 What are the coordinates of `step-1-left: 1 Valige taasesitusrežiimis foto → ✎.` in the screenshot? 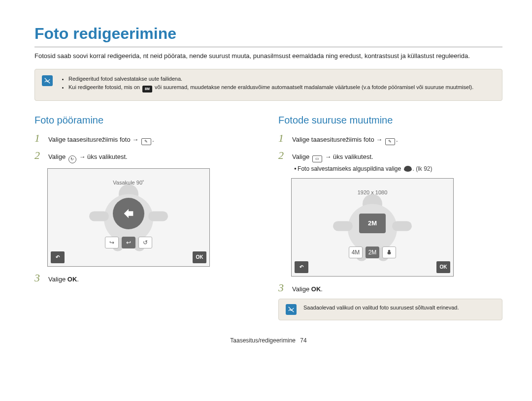 It's located at (147, 139).